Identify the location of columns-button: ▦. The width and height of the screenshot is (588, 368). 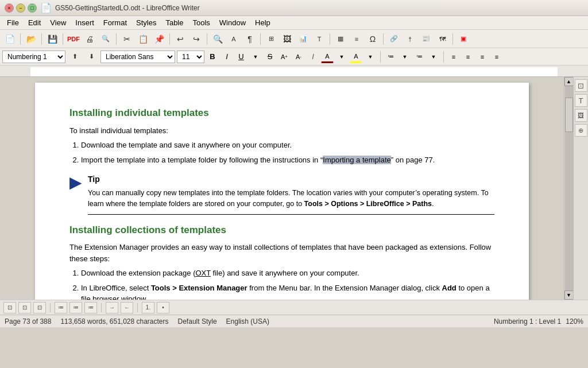
(341, 39).